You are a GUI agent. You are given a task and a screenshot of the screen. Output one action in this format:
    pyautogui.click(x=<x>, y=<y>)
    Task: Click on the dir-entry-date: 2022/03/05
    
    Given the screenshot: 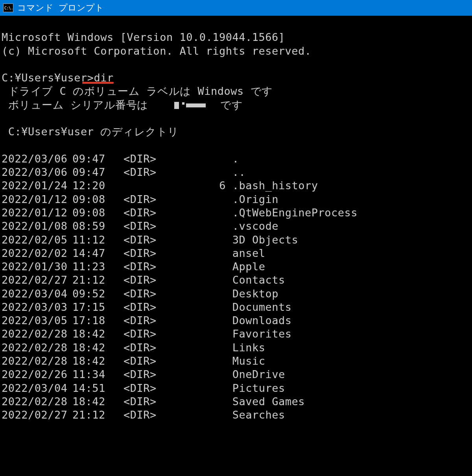 What is the action you would take?
    pyautogui.click(x=37, y=321)
    